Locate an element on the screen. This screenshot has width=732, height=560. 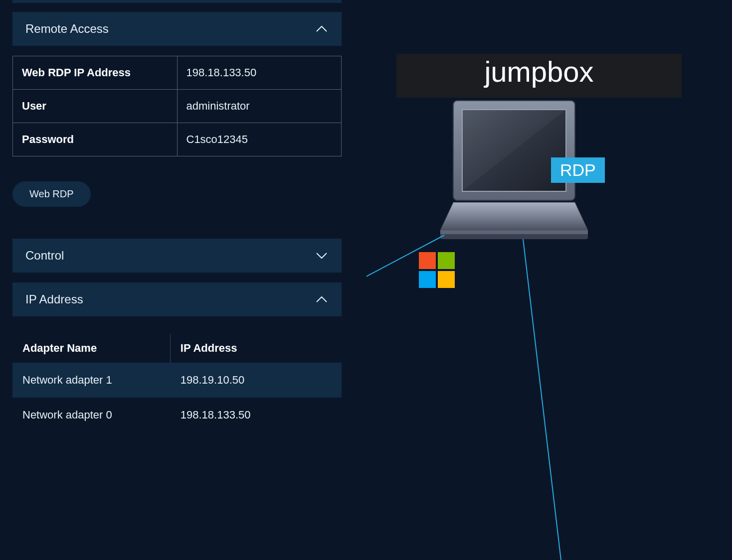
cred-value: C1sco12345 is located at coordinates (259, 140).